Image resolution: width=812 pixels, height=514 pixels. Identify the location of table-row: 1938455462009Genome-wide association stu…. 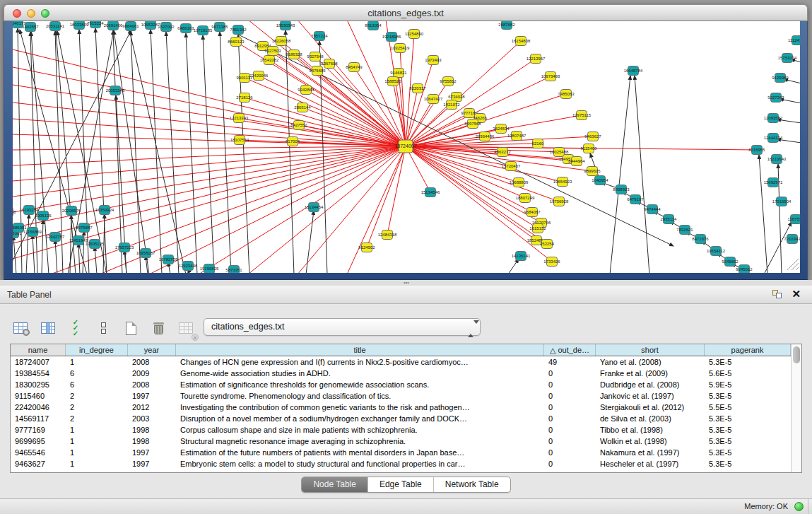
(401, 373).